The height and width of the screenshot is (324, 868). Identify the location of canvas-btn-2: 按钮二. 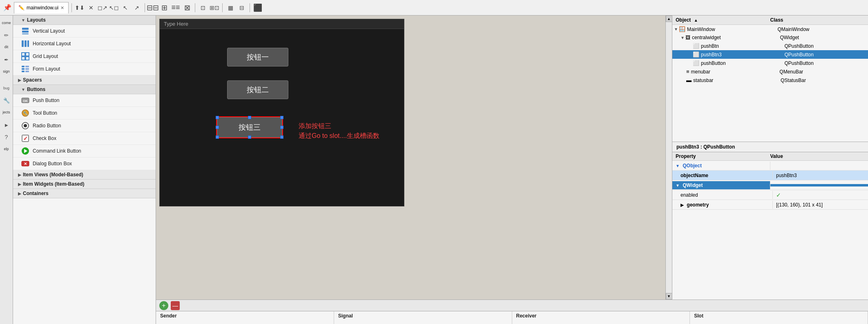
(258, 90).